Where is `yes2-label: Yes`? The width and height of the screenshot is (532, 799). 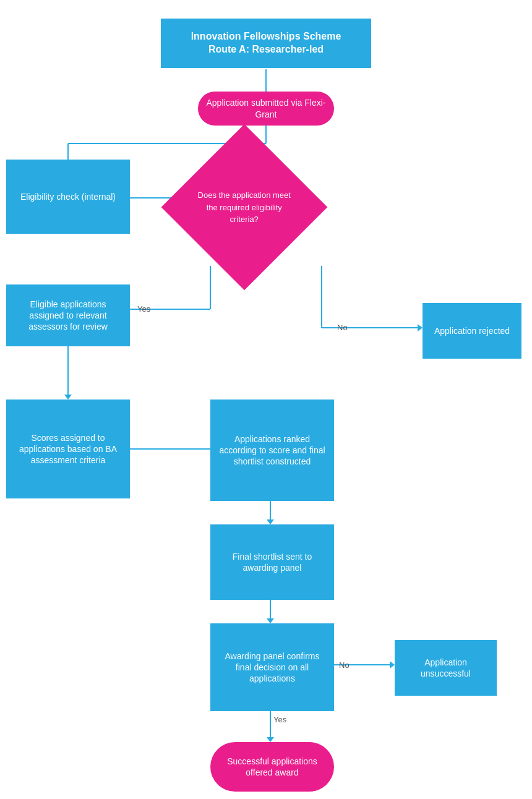 yes2-label: Yes is located at coordinates (280, 720).